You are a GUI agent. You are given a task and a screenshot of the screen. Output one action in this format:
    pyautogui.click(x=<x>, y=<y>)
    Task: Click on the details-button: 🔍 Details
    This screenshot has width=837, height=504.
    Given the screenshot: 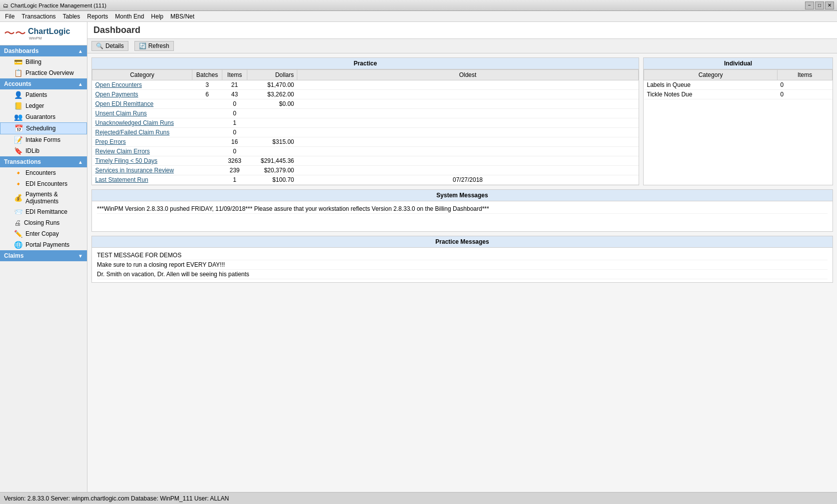 What is the action you would take?
    pyautogui.click(x=110, y=46)
    